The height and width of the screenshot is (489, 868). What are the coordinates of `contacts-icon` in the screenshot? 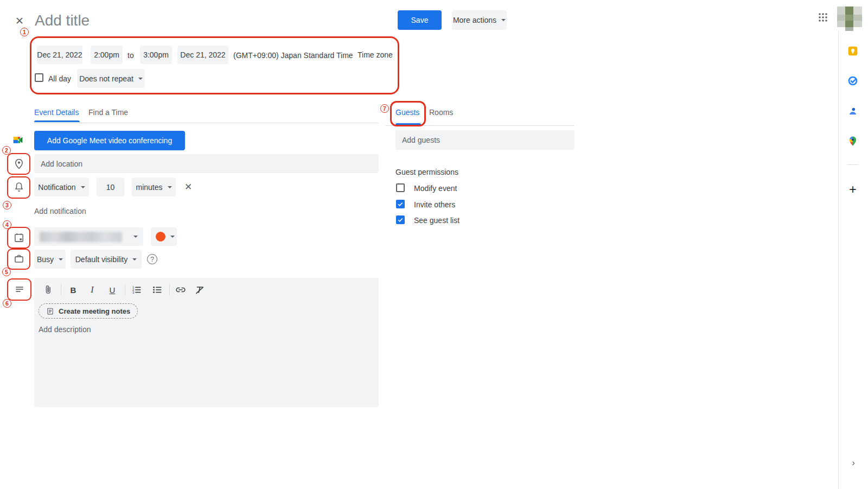 It's located at (853, 111).